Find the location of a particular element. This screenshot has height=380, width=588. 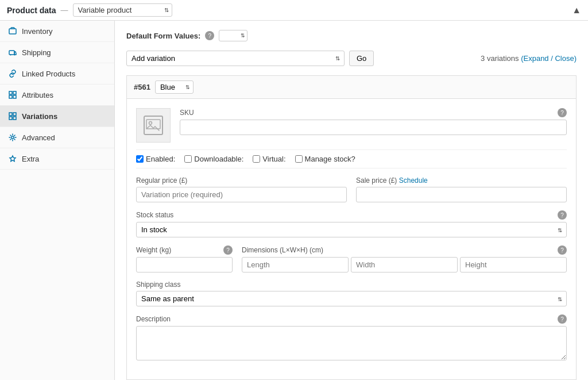

expand-close-top: (Expand / Close) is located at coordinates (549, 59).